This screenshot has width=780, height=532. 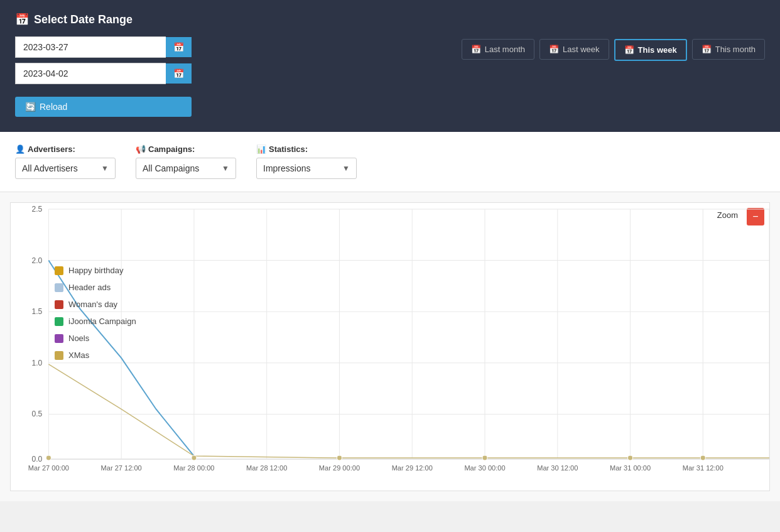 What do you see at coordinates (390, 77) in the screenshot?
I see `header-controls: 2023-03-27 📅 2023-04-02 📅 🔄 Reload 📅 Las…` at bounding box center [390, 77].